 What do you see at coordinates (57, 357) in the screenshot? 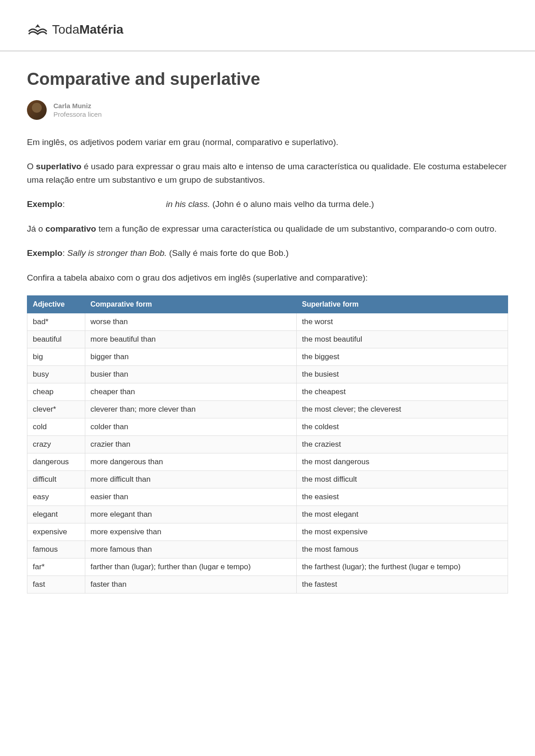
I see `cell-adj: big` at bounding box center [57, 357].